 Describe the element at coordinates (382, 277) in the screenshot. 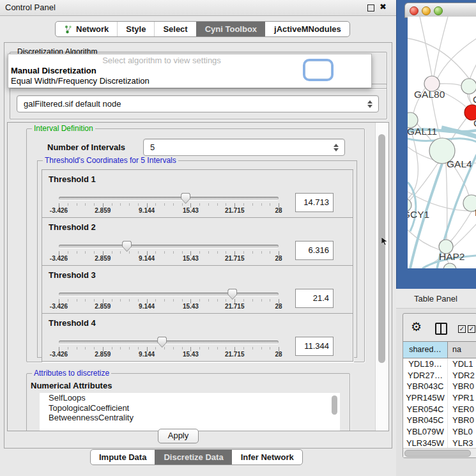

I see `settings-scrollbar` at that location.